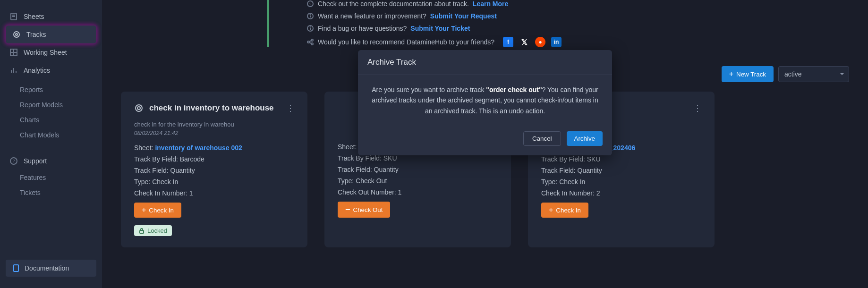  Describe the element at coordinates (51, 178) in the screenshot. I see `sidebar-sub-features: Features` at that location.